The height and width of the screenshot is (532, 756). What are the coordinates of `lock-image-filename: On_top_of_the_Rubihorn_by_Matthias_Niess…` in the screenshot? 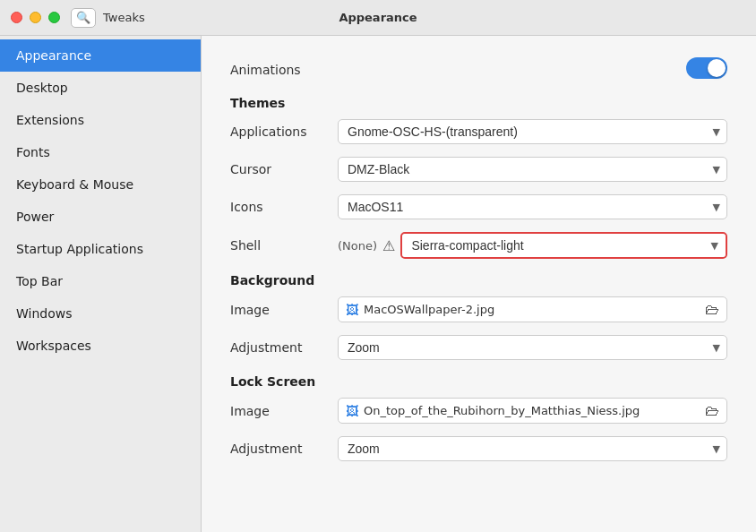 It's located at (532, 410).